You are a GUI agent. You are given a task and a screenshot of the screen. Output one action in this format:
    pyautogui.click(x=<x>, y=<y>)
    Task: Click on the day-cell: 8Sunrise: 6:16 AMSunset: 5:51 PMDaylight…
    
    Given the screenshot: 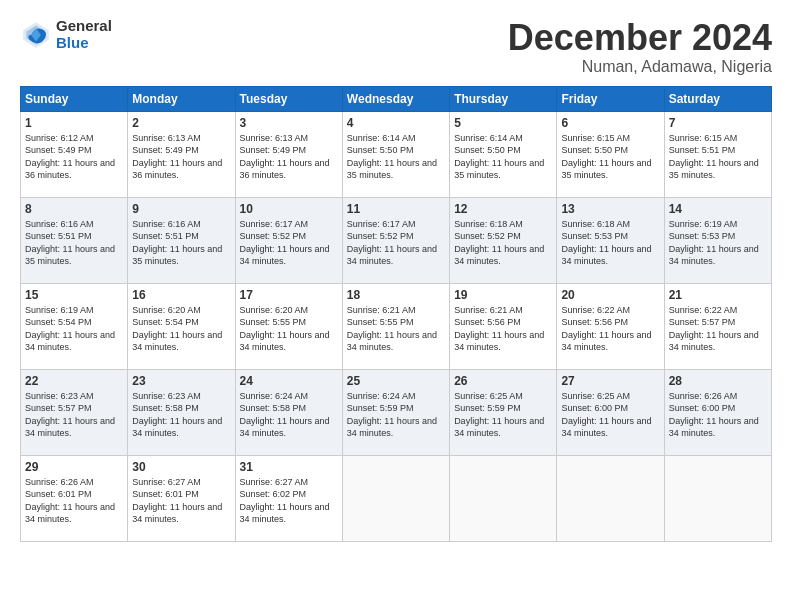 What is the action you would take?
    pyautogui.click(x=74, y=240)
    